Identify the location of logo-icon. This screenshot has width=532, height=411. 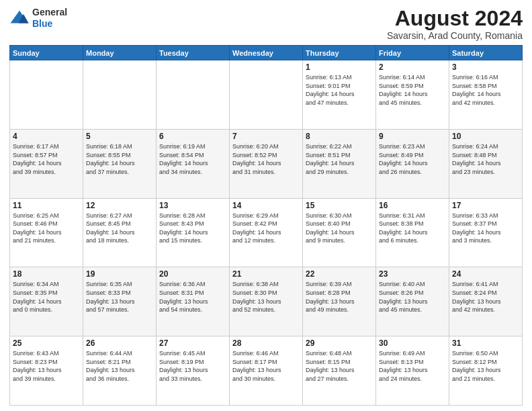
(19, 18).